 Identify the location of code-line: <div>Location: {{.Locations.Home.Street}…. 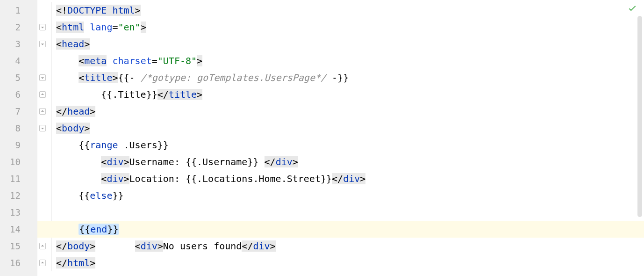
(341, 179).